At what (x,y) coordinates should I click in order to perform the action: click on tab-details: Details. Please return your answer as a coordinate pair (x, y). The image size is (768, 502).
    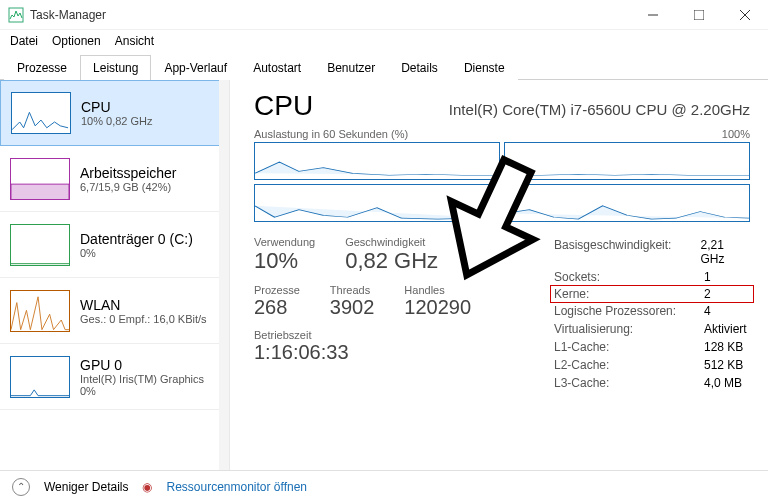
    Looking at the image, I should click on (420, 68).